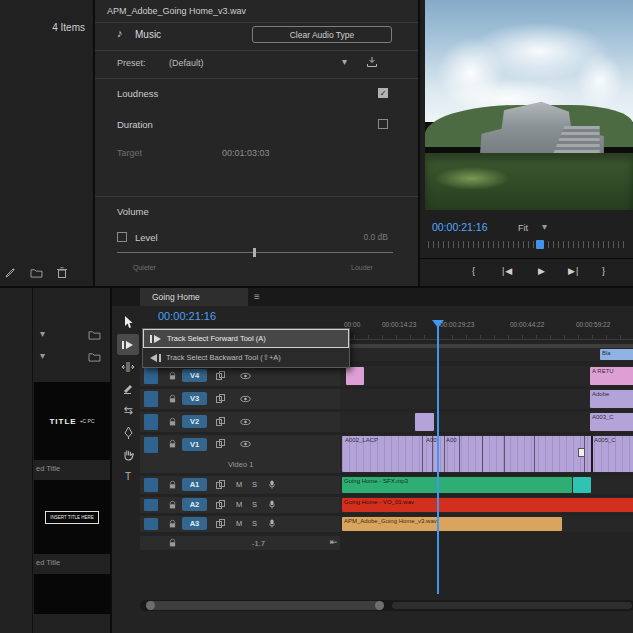  Describe the element at coordinates (128, 344) in the screenshot. I see `tool-track-select-forward` at that location.